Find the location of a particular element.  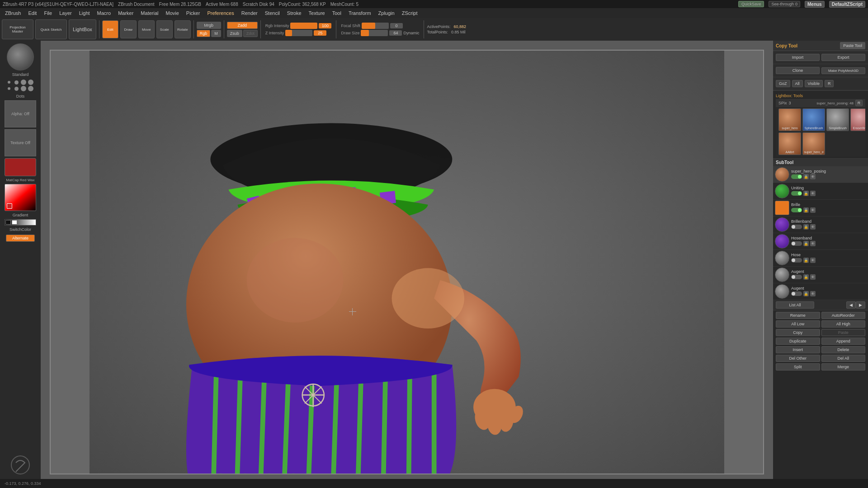

texture-box: Texture Off is located at coordinates (20, 143).